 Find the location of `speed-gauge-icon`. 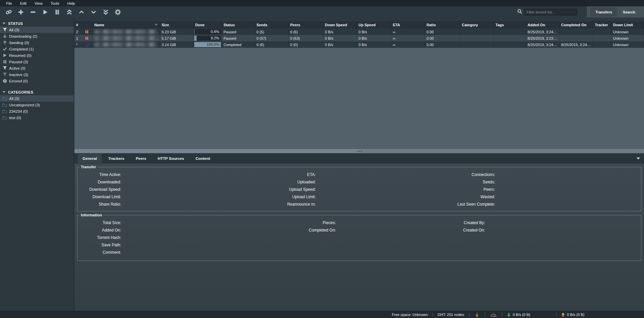

speed-gauge-icon is located at coordinates (494, 315).